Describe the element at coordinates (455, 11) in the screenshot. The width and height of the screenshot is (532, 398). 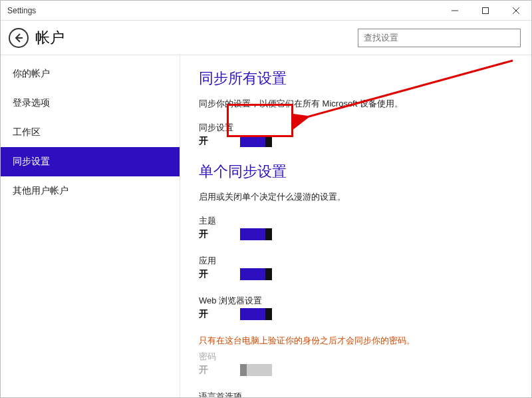
I see `minimize-button` at that location.